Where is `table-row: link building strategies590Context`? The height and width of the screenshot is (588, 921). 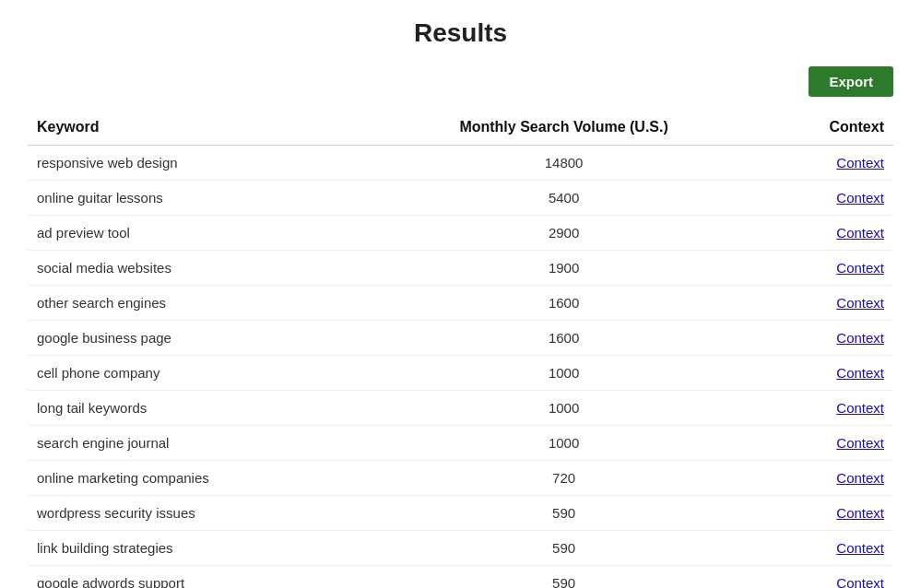
table-row: link building strategies590Context is located at coordinates (461, 548).